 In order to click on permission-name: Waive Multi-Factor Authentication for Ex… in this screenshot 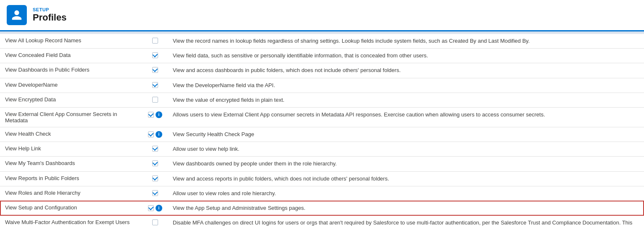, I will do `click(71, 221)`.